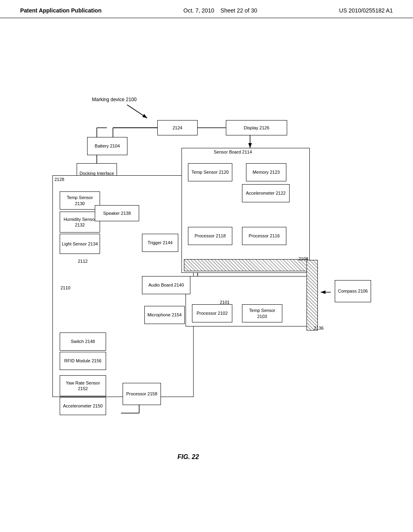 This screenshot has width=413, height=532. I want to click on box-microphone-2154: Microphone 2154, so click(165, 315).